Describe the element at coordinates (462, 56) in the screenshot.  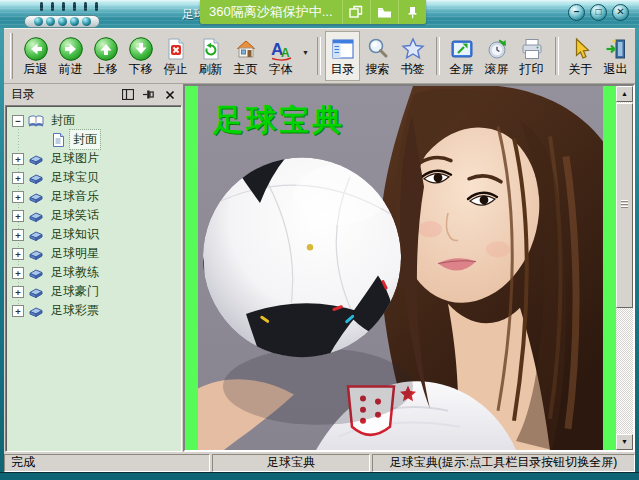
I see `toolbar-button: 全屏 ▼` at that location.